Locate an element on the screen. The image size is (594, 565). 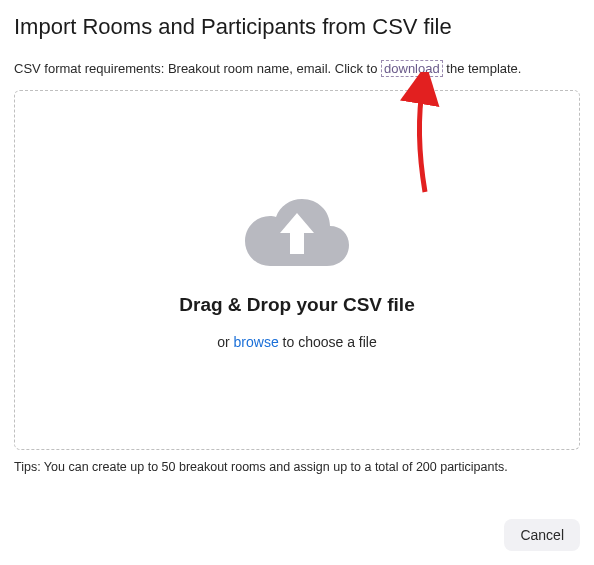
csv-format-description: CSV format requirements: Breakout room n… is located at coordinates (297, 69).